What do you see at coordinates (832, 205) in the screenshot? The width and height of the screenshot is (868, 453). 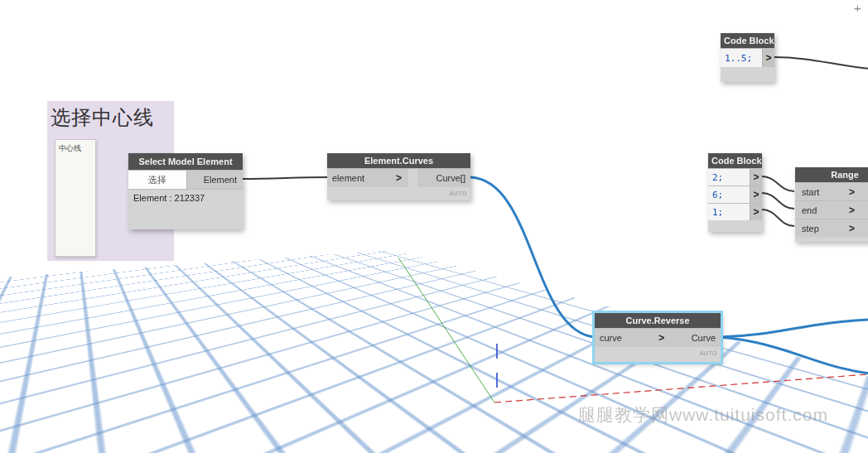 I see `node-range: Range start > end > step >` at bounding box center [832, 205].